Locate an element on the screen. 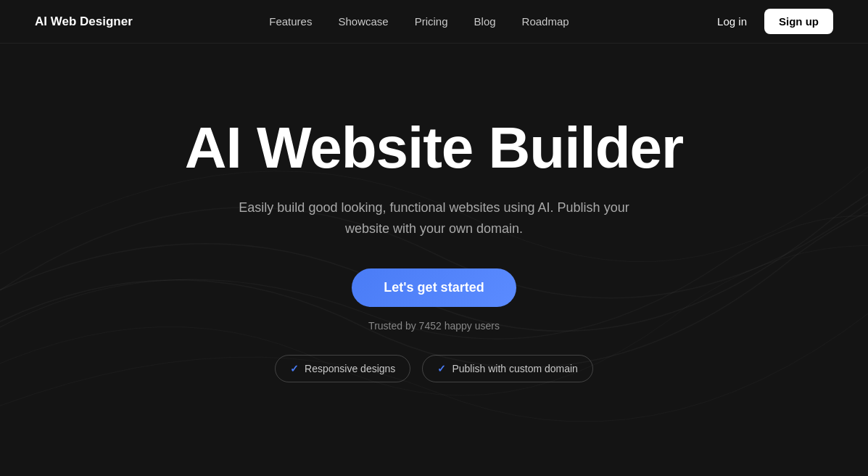 The image size is (868, 476). badge-responsive: ✓ Responsive designs is located at coordinates (342, 369).